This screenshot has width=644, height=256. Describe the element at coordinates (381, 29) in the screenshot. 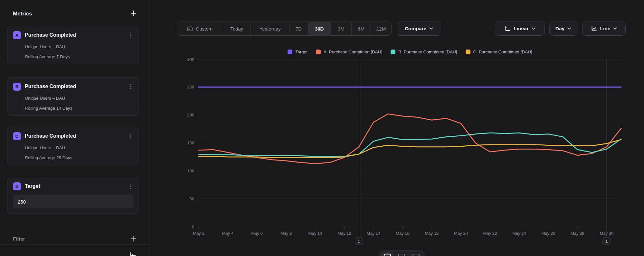

I see `range-12m: 12M` at that location.